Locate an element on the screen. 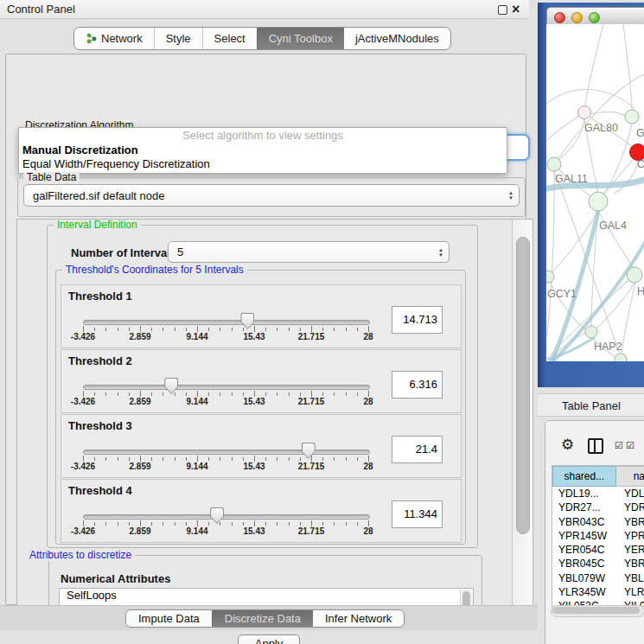 This screenshot has height=644, width=644. table-data-combobox: galFiltered.sif default node ▲▼ is located at coordinates (271, 195).